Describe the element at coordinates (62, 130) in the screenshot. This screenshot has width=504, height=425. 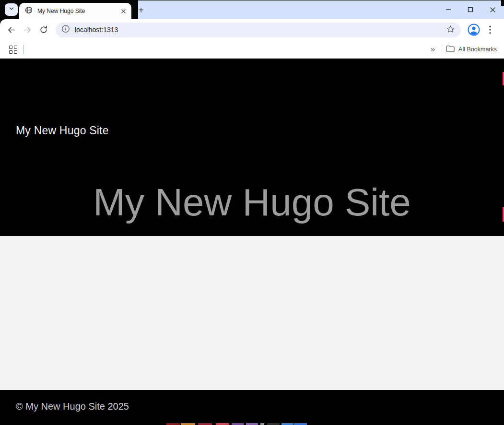
I see `site-header-title: My New Hugo Site` at that location.